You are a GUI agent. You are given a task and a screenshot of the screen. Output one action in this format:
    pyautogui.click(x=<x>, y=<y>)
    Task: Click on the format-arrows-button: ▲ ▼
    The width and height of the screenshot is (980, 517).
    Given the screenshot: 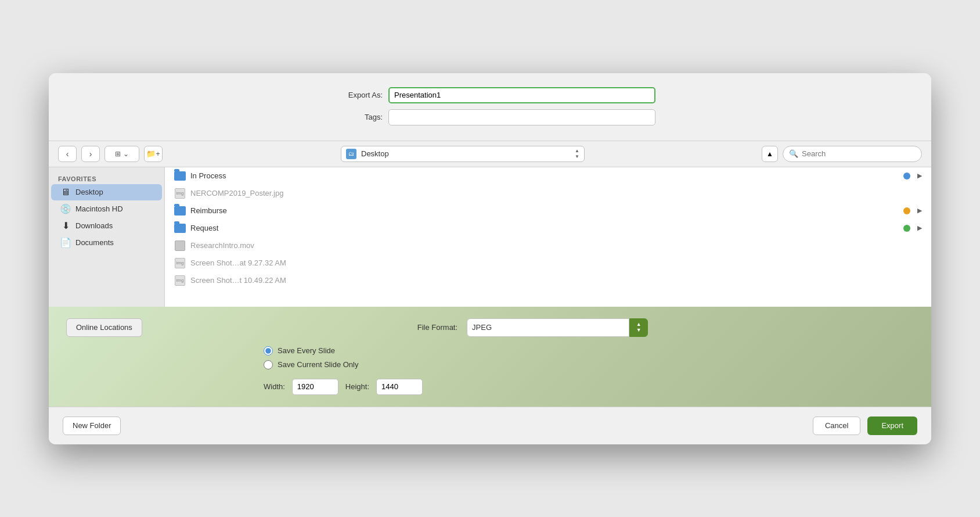 What is the action you would take?
    pyautogui.click(x=639, y=328)
    